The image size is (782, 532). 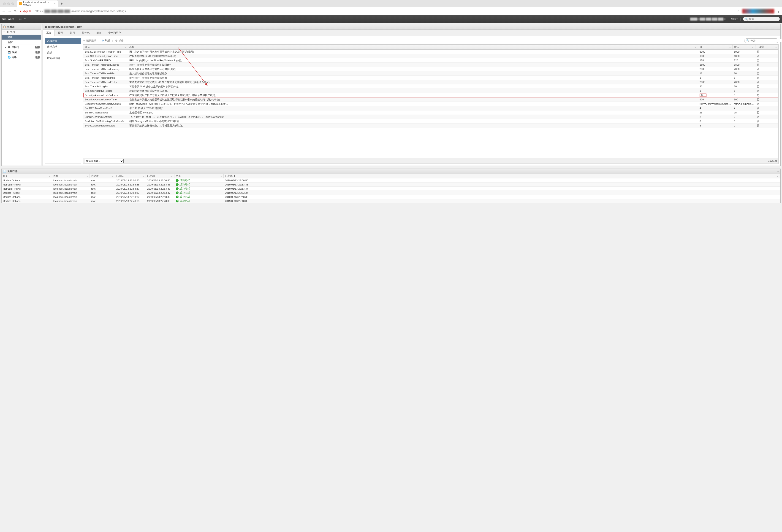 I want to click on col-override: 已覆盖⌄, so click(x=767, y=47).